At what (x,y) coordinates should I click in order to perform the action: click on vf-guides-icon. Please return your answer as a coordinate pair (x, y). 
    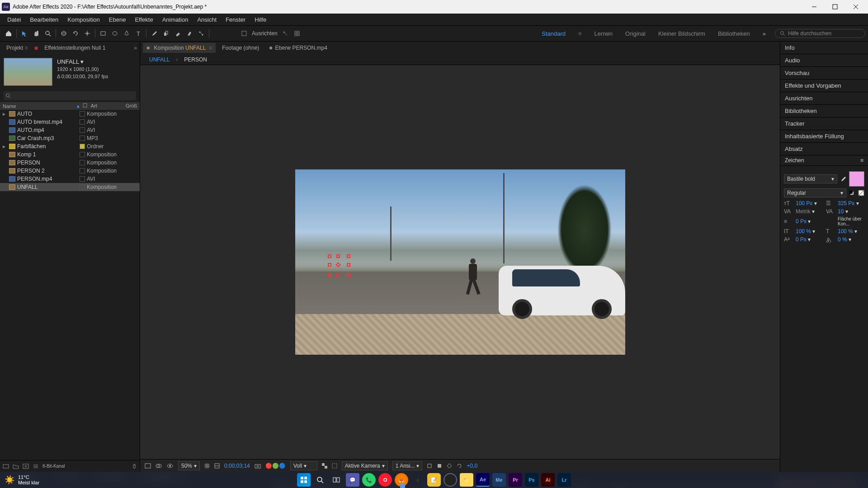
    Looking at the image, I should click on (217, 466).